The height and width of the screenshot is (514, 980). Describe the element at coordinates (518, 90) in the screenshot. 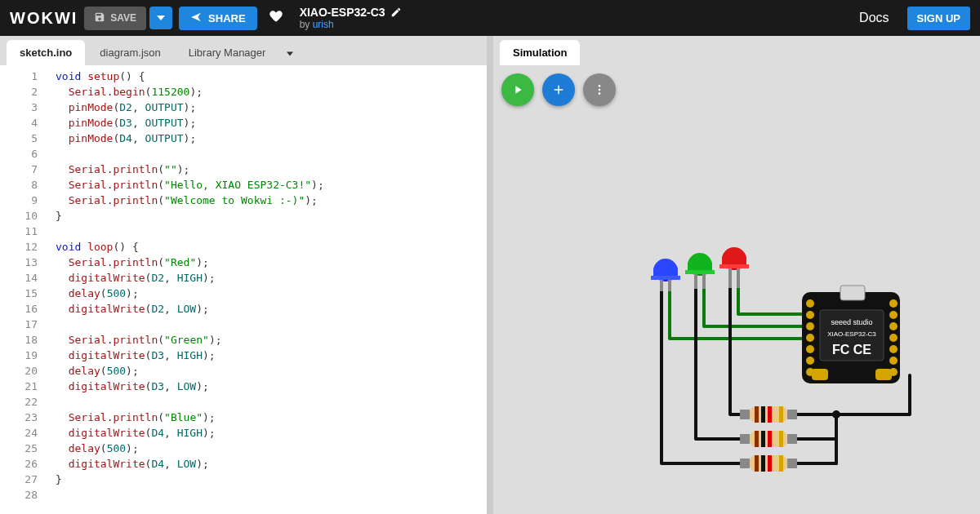

I see `play-icon` at that location.